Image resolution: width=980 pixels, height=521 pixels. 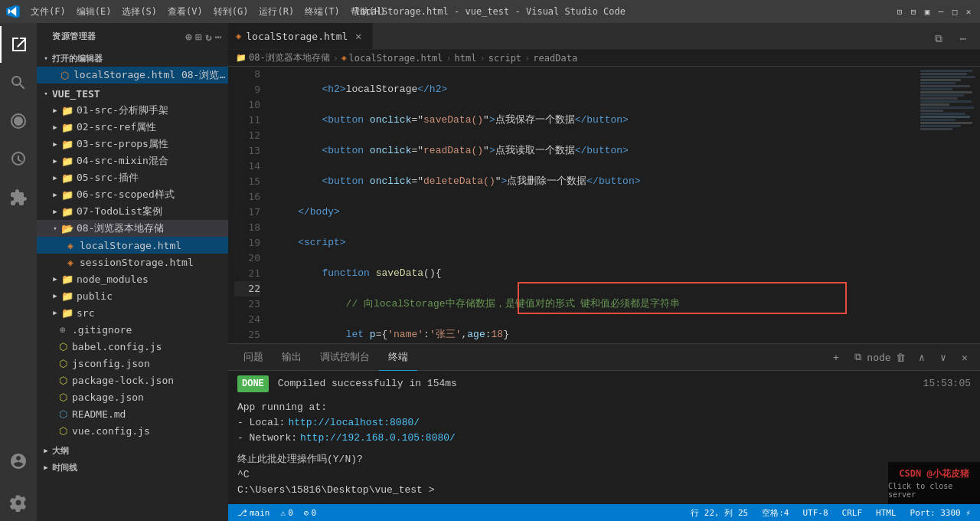 I want to click on layout-icon: ⊡, so click(x=900, y=11).